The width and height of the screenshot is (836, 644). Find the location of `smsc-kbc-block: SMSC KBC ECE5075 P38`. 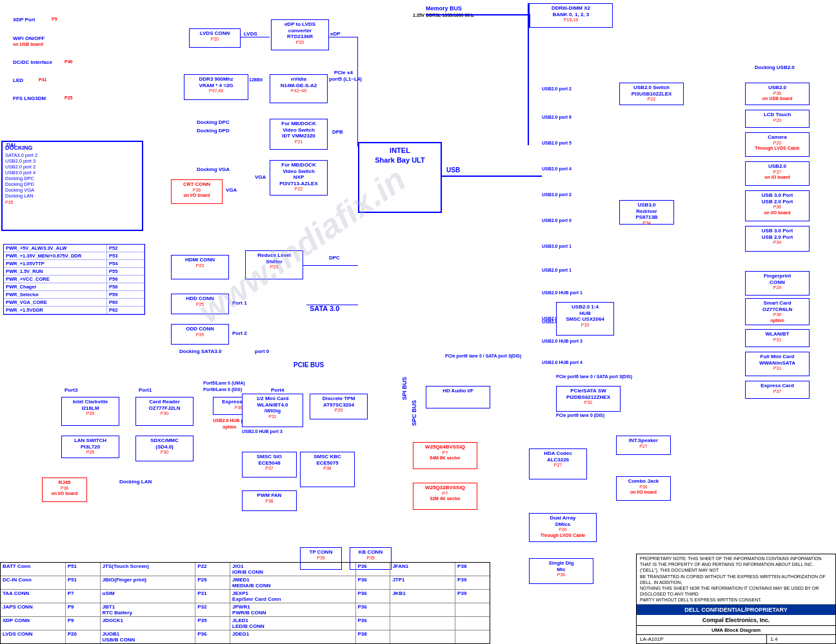

smsc-kbc-block: SMSC KBC ECE5075 P38 is located at coordinates (328, 470).